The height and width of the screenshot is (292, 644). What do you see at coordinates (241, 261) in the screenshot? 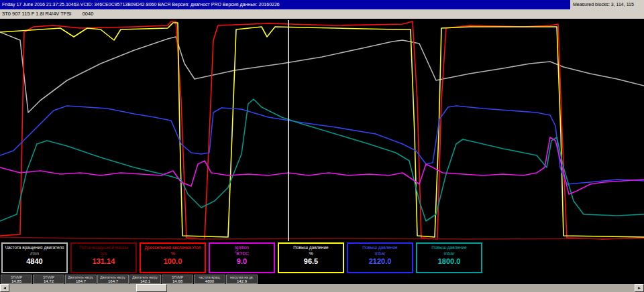
I see `legend-value: 9.0` at bounding box center [241, 261].